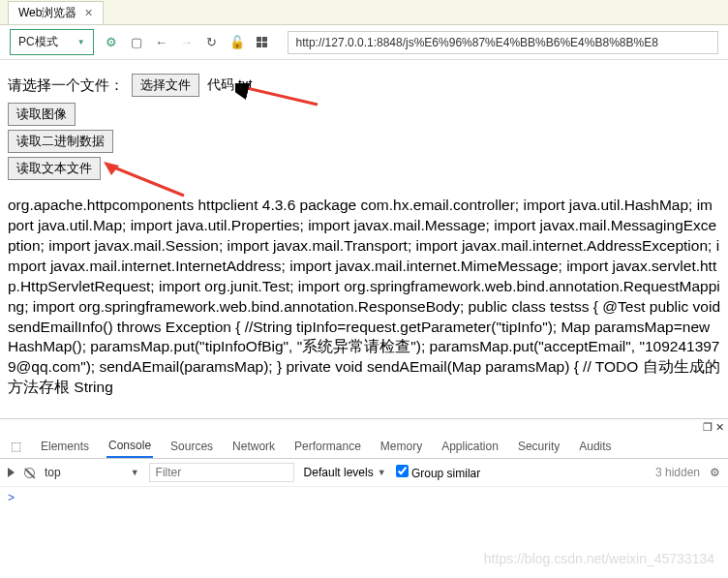 The height and width of the screenshot is (578, 728). I want to click on inspect-icon: ⬚, so click(15, 446).